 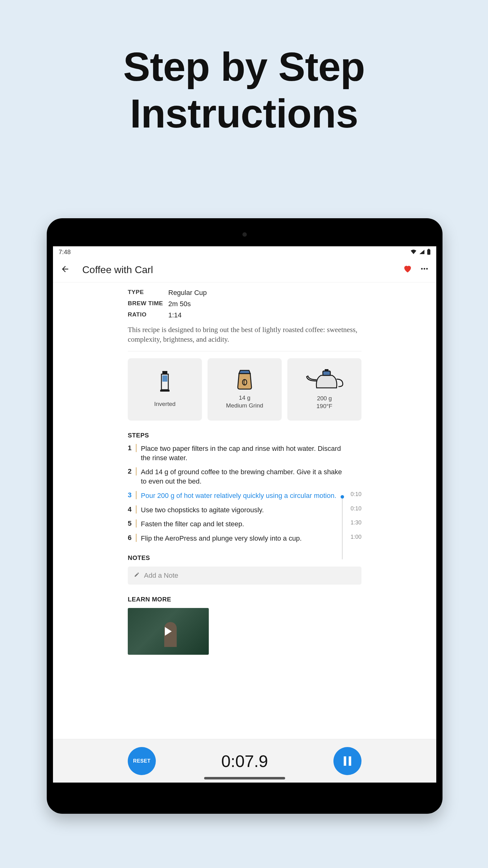 I want to click on step-row: 4Use two chopsticks to agitate vigorousl…, so click(x=245, y=510).